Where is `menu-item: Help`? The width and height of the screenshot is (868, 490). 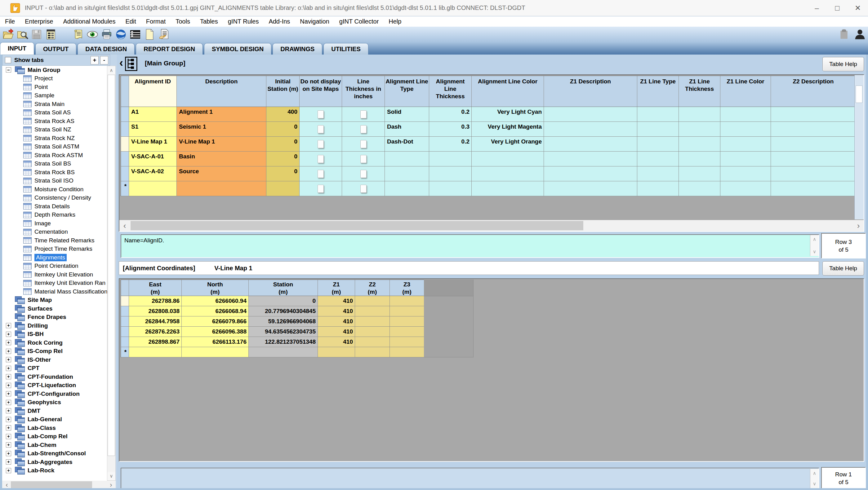
menu-item: Help is located at coordinates (395, 22).